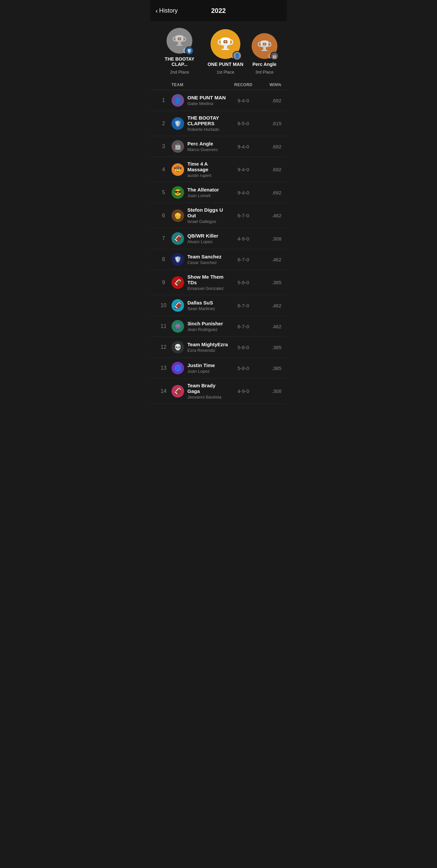 The width and height of the screenshot is (437, 868). I want to click on table-row: 1 👤 ONE PUNT MAN Gabe Medina 9-4-0 .692, so click(218, 100).